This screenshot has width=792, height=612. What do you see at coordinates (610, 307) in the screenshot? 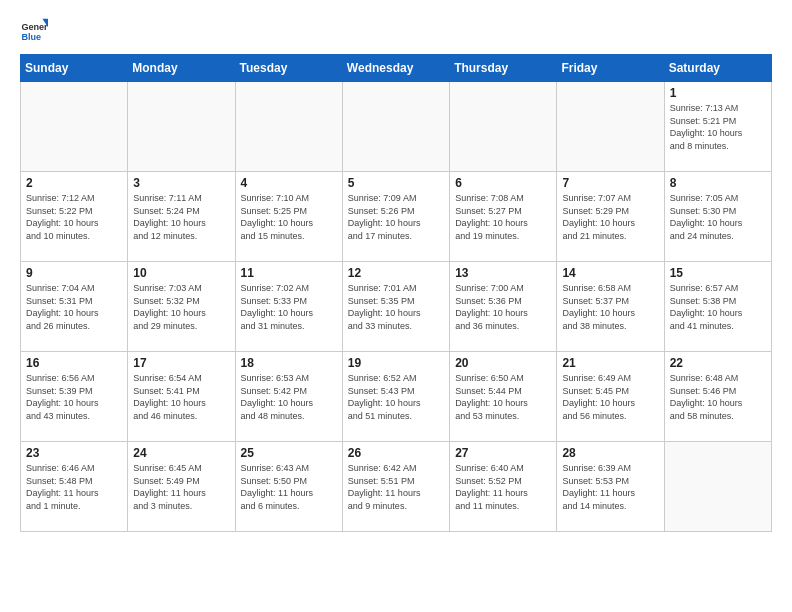
I see `day-info: Sunrise: 6:58 AM Sunset: 5:37 PM Dayligh…` at bounding box center [610, 307].